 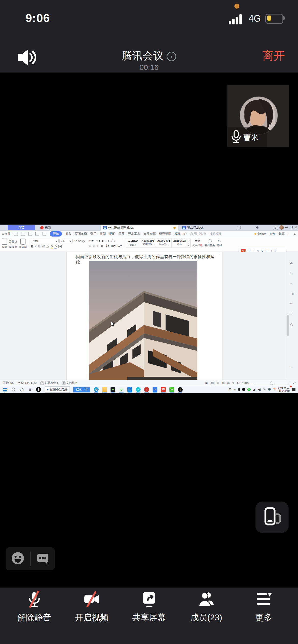 I want to click on number-list-icon: ≕▾, so click(x=98, y=241).